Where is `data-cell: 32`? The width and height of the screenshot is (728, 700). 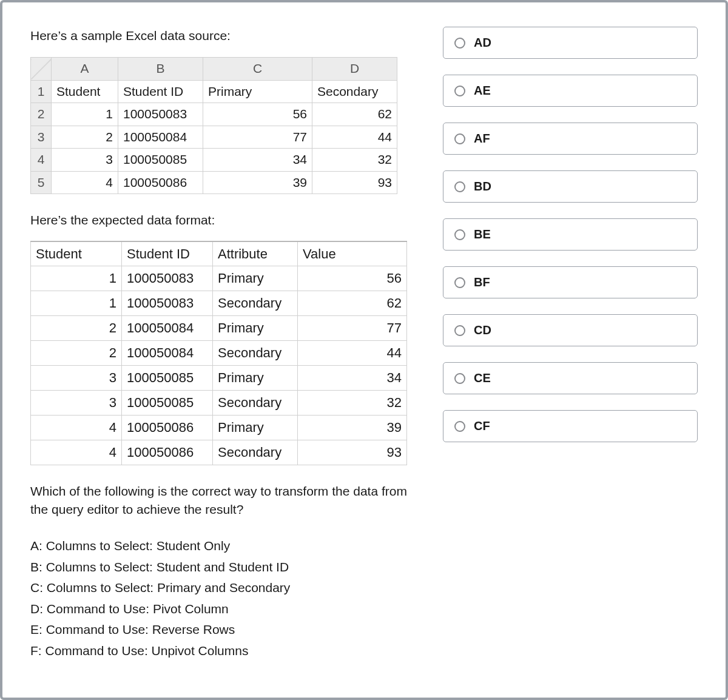
data-cell: 32 is located at coordinates (355, 160).